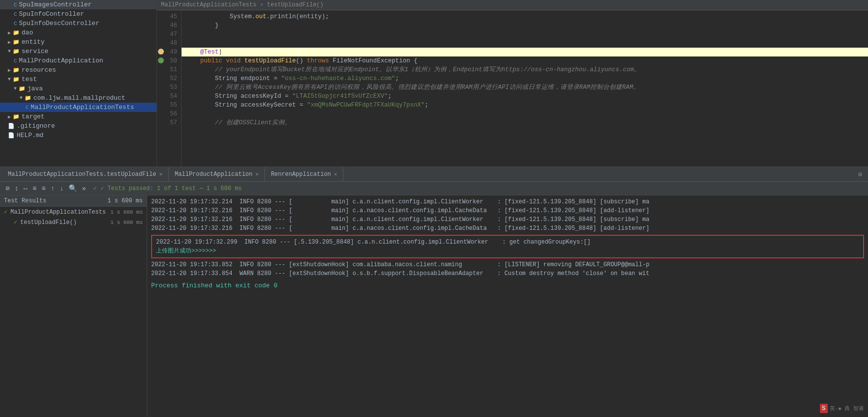  Describe the element at coordinates (79, 61) in the screenshot. I see `sidebar-item-MallProductApplication: C MallProductApplication` at that location.